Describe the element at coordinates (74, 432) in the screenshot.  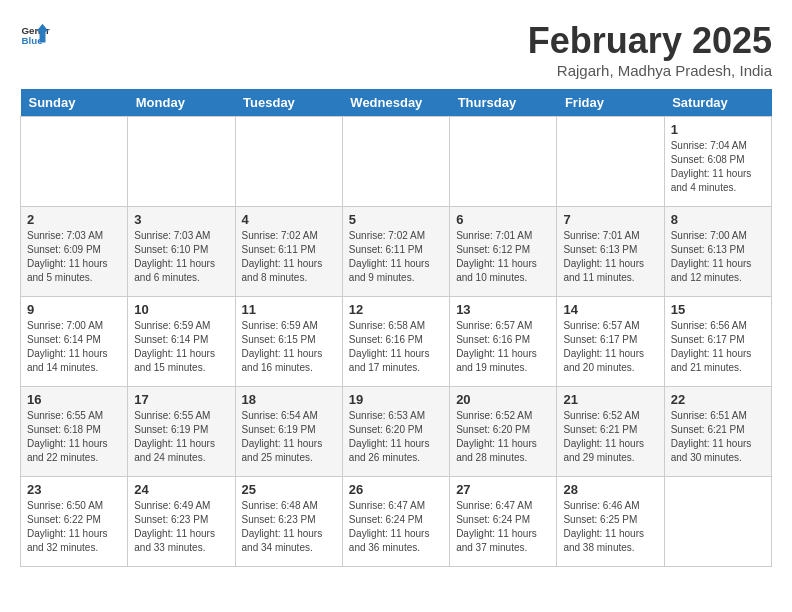
I see `calendar-cell: 16Sunrise: 6:55 AM Sunset: 6:18 PM Dayli…` at that location.